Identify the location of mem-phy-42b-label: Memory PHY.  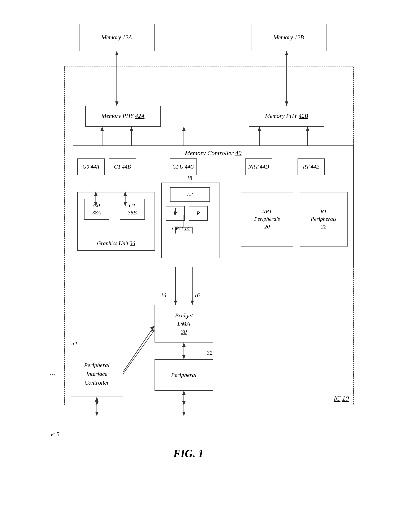
(281, 116).